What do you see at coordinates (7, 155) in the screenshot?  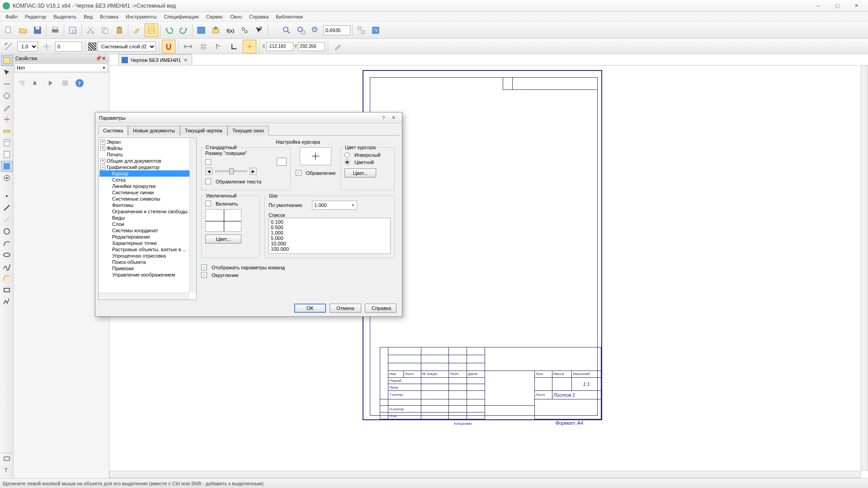 I see `reports-tool-icon` at bounding box center [7, 155].